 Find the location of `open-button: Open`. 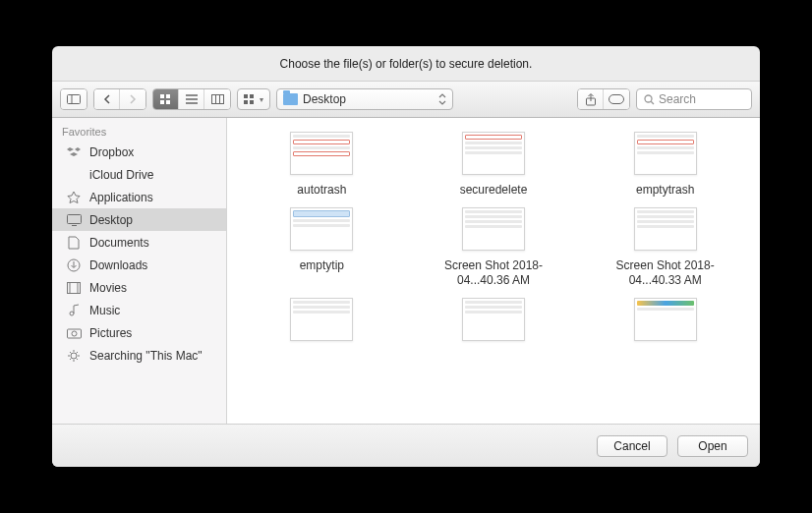

open-button: Open is located at coordinates (713, 446).